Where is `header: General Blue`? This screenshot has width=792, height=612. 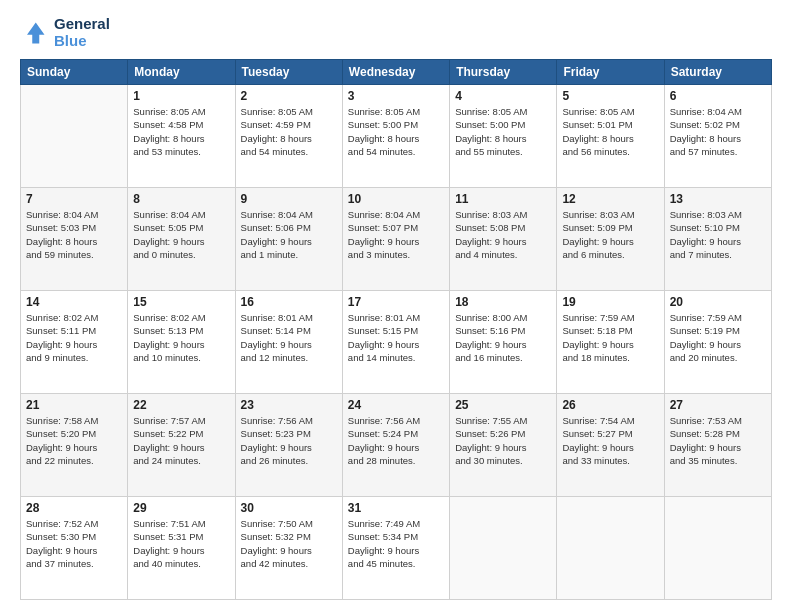 header: General Blue is located at coordinates (396, 32).